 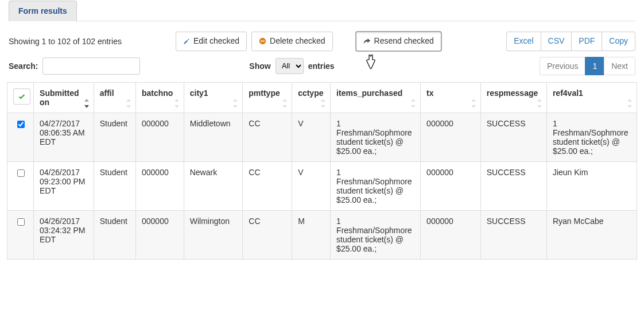 I want to click on col-batchno: batchno, so click(x=160, y=98).